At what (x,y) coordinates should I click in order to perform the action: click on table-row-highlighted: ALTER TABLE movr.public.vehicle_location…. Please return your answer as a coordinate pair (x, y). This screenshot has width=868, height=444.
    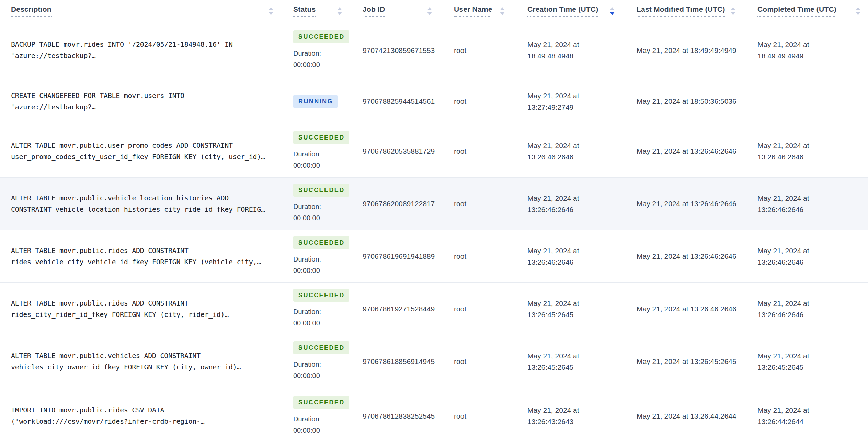
    Looking at the image, I should click on (434, 203).